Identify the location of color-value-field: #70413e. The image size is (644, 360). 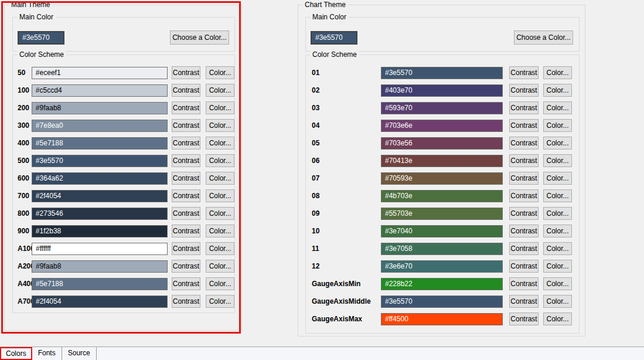
(442, 161).